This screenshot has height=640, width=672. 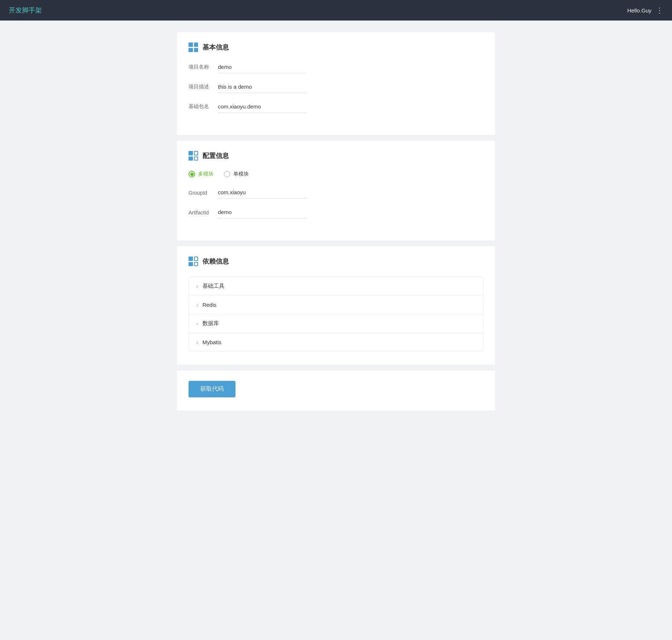 What do you see at coordinates (209, 305) in the screenshot?
I see `dep-label-redis: Redis` at bounding box center [209, 305].